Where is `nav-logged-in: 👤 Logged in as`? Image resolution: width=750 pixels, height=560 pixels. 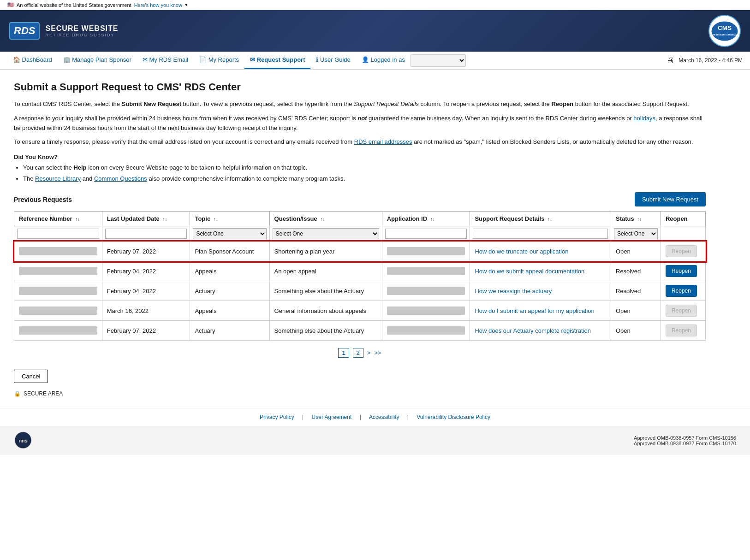
nav-logged-in: 👤 Logged in as is located at coordinates (383, 60).